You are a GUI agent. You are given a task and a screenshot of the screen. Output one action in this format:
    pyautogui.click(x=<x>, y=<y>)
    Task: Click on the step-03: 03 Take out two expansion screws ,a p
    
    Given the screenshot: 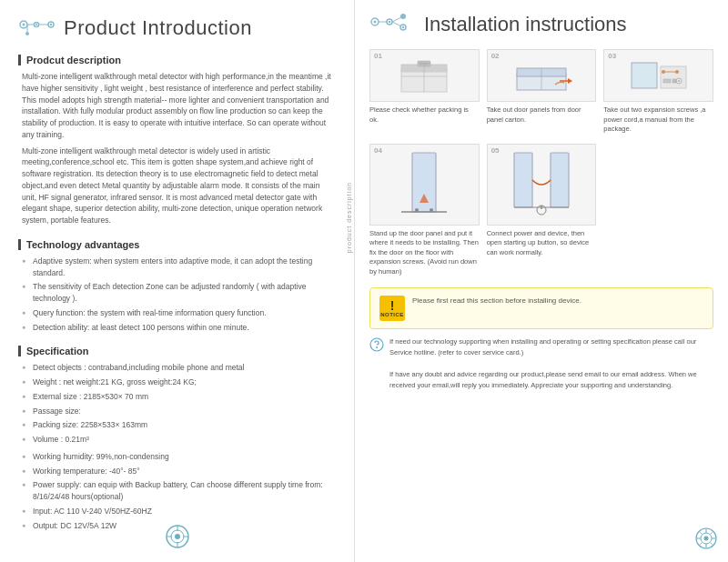 What is the action you would take?
    pyautogui.click(x=659, y=92)
    